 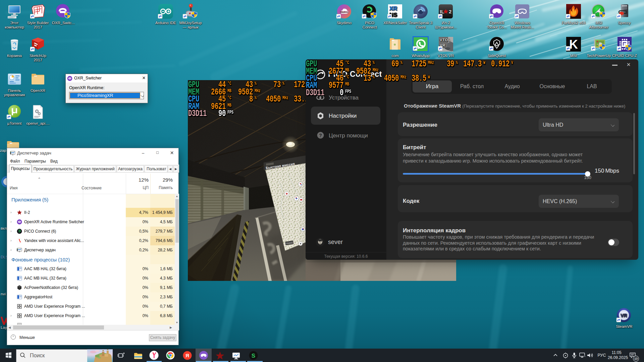 What do you see at coordinates (450, 11) in the screenshot?
I see `svg-text: 2` at bounding box center [450, 11].